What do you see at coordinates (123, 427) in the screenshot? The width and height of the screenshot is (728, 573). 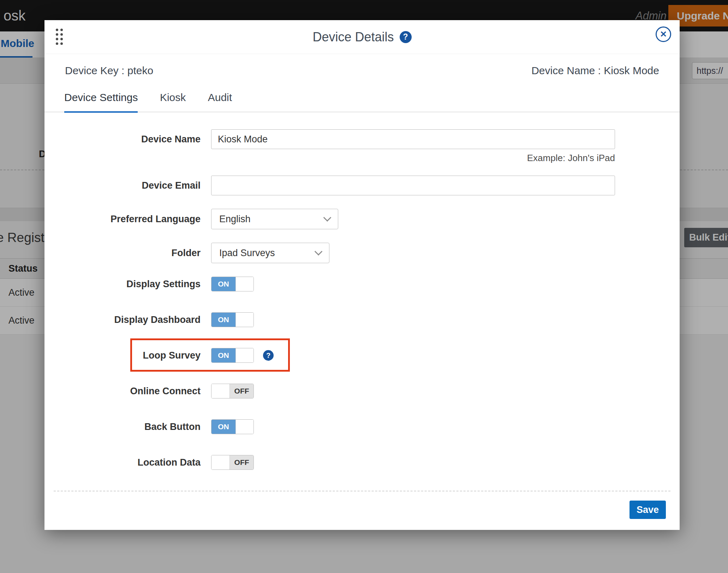 I see `back-button-label: Back Button` at bounding box center [123, 427].